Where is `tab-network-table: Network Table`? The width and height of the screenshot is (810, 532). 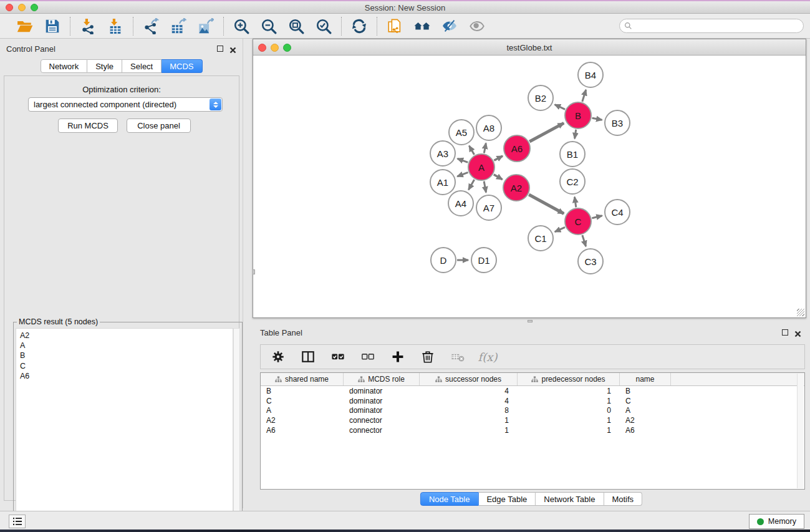
tab-network-table: Network Table is located at coordinates (570, 499).